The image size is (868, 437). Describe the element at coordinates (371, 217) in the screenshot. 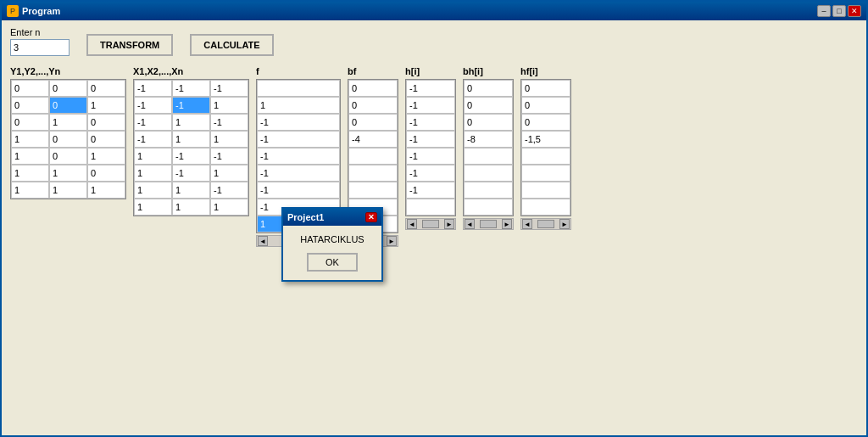

I see `modal-close-button: ✕` at that location.